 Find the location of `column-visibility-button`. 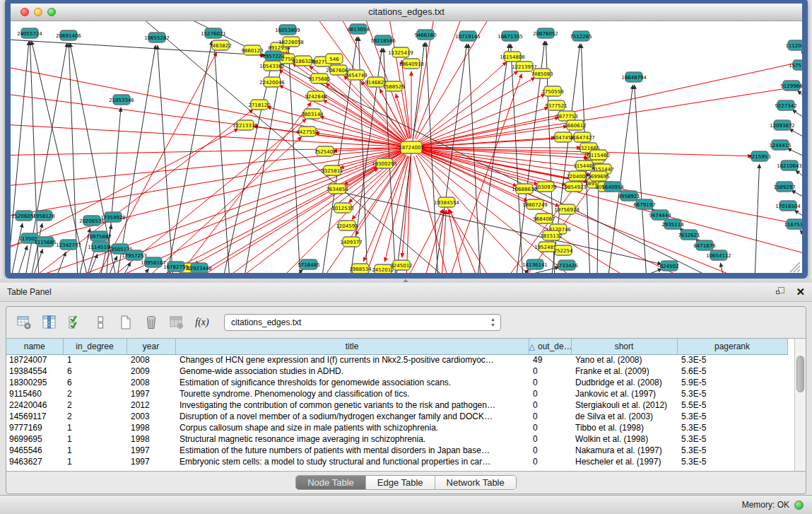

column-visibility-button is located at coordinates (49, 322).